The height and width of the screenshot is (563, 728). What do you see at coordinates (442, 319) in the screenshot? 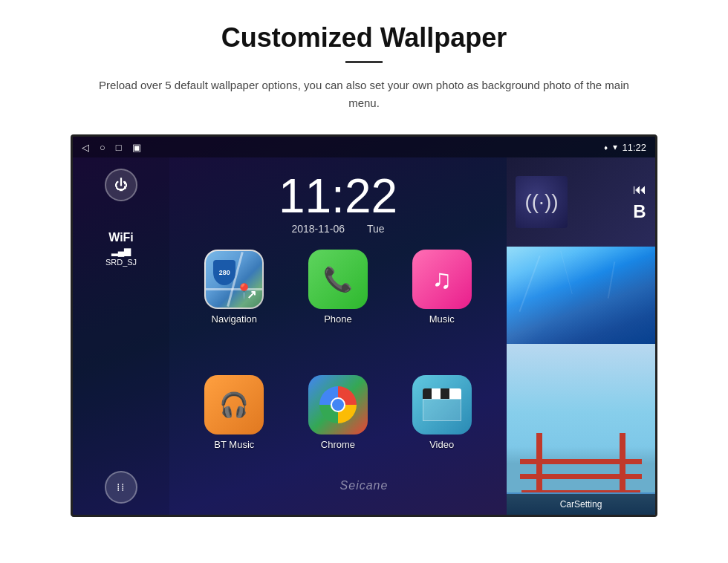
I see `music-app-label: Music` at bounding box center [442, 319].